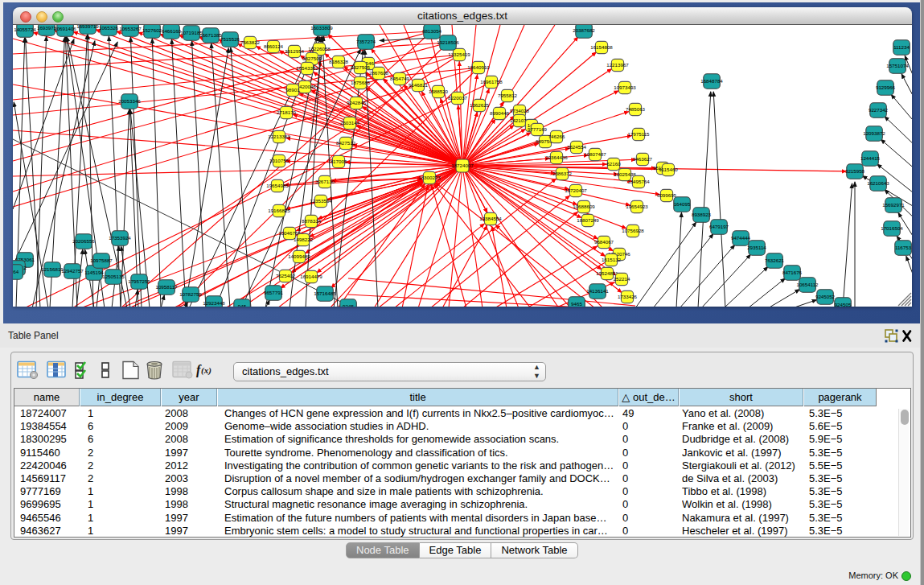 The height and width of the screenshot is (585, 924). I want to click on svg-text: 7357274, so click(367, 42).